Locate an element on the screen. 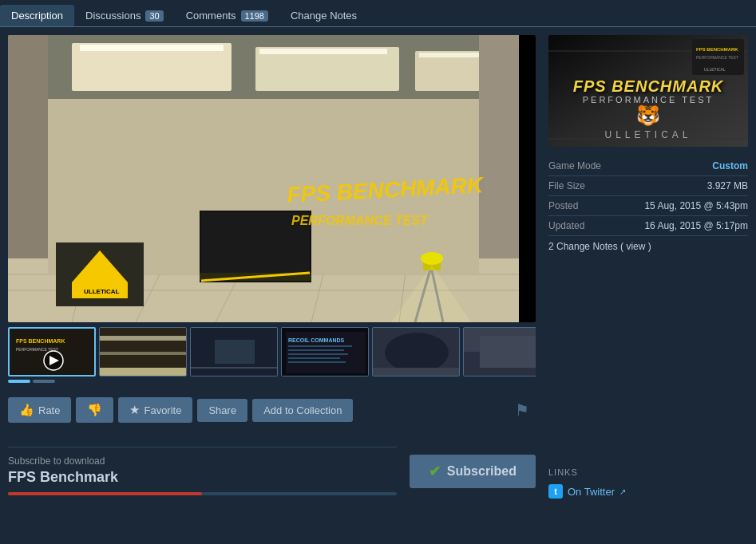 The width and height of the screenshot is (756, 544). banner-title-line1: FPS BENCHMARK is located at coordinates (648, 86).